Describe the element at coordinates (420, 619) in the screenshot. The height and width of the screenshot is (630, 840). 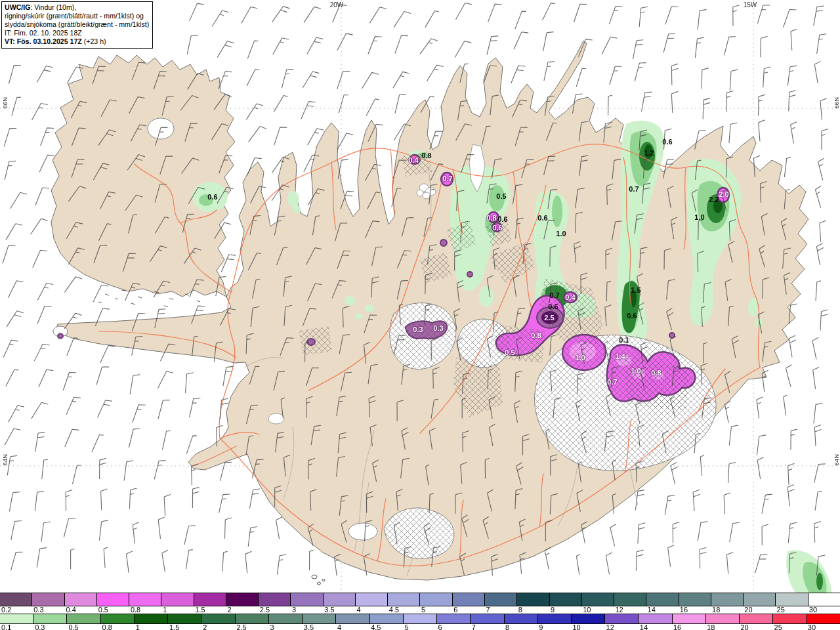
I see `rain-scalebar` at that location.